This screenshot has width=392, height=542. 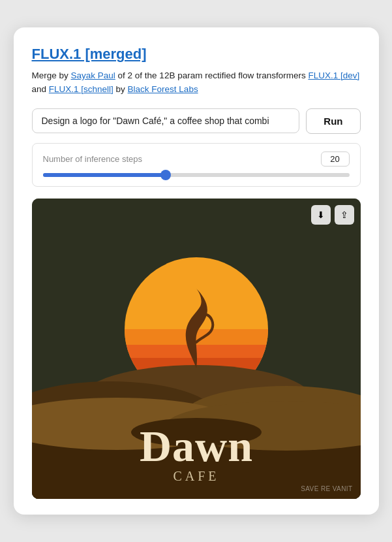 I want to click on run-button: Run, so click(x=333, y=121).